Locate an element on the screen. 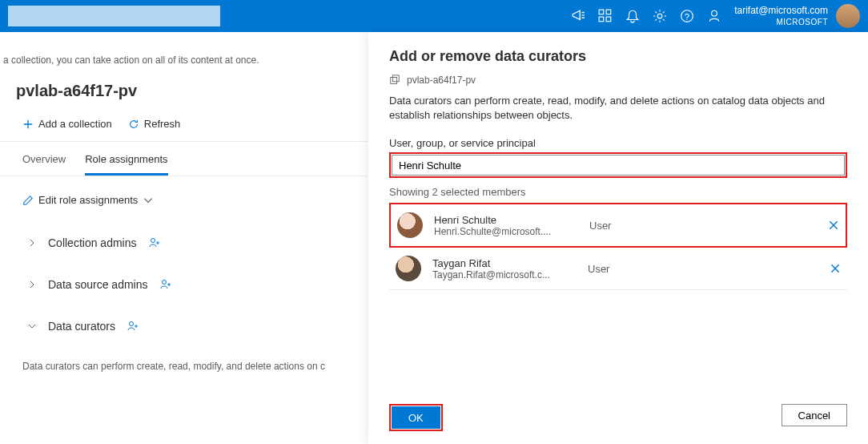 This screenshot has width=868, height=444. member-name: Henri Schulte is located at coordinates (506, 220).